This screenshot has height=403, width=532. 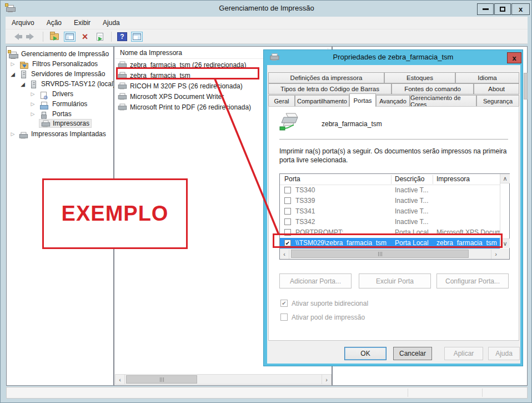 I want to click on tree-item-srvrds-tasy12: ◢ SRVRDS-TASY12 (local), so click(x=9, y=84).